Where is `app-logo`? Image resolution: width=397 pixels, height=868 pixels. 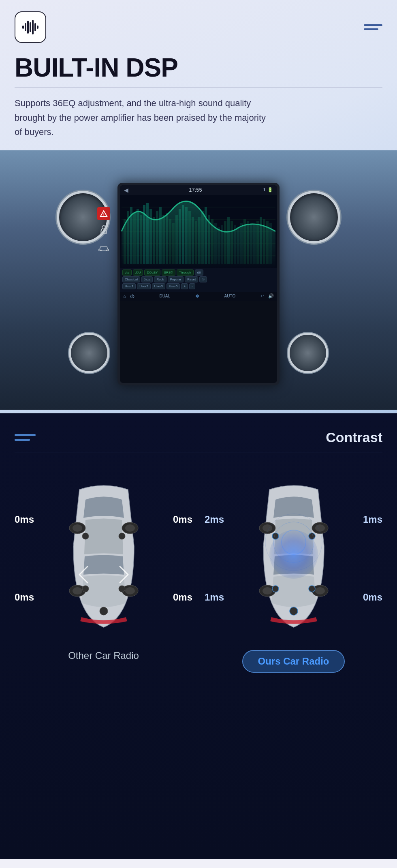
app-logo is located at coordinates (30, 27).